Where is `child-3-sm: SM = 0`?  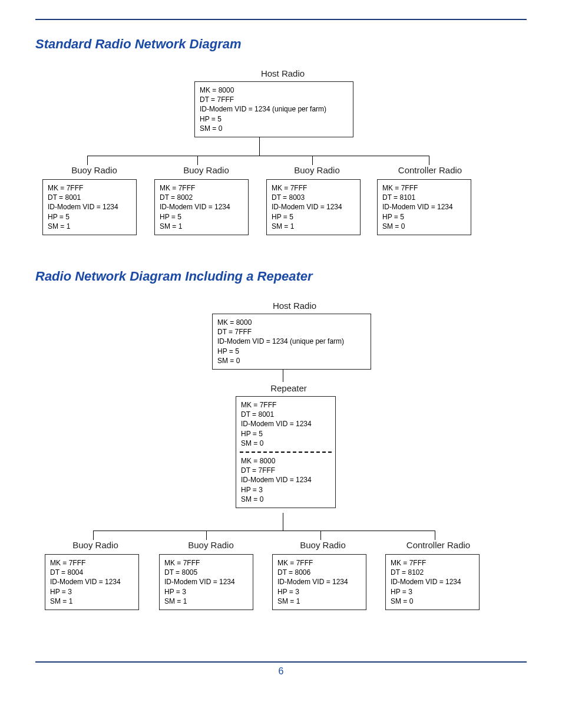
child-3-sm: SM = 0 is located at coordinates (424, 226).